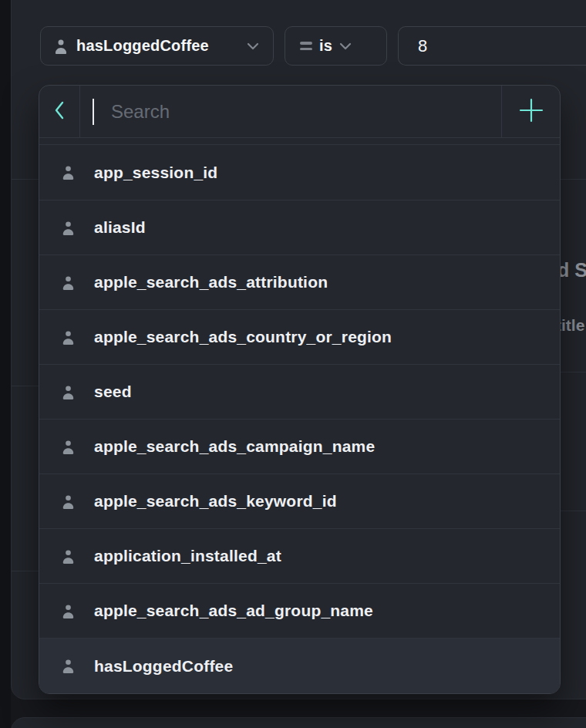  Describe the element at coordinates (492, 46) in the screenshot. I see `filter-value-chip: 8` at that location.